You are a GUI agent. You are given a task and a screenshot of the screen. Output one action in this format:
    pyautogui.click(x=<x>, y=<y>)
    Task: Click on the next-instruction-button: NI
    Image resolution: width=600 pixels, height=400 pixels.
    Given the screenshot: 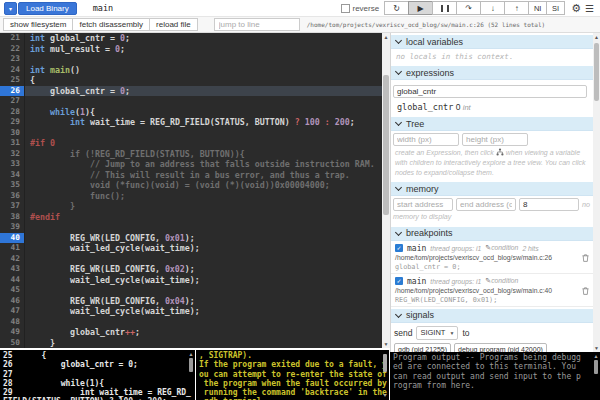 What is the action you would take?
    pyautogui.click(x=538, y=8)
    